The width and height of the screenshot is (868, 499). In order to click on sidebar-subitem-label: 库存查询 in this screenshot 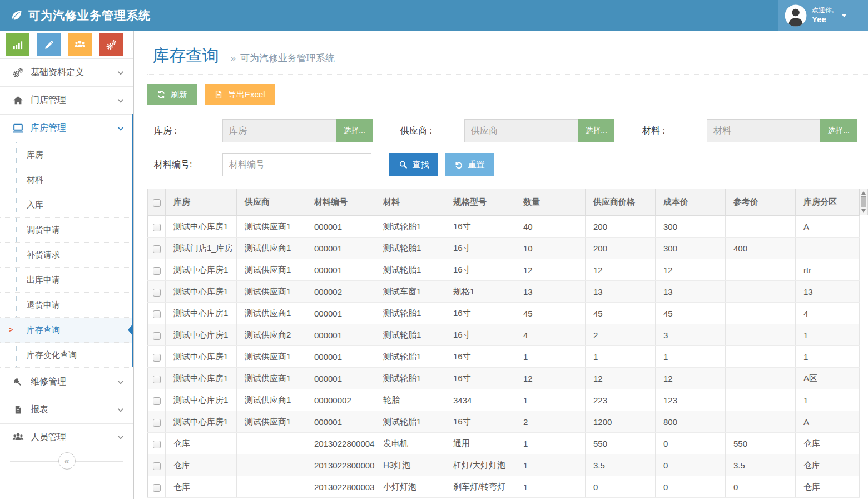, I will do `click(43, 329)`.